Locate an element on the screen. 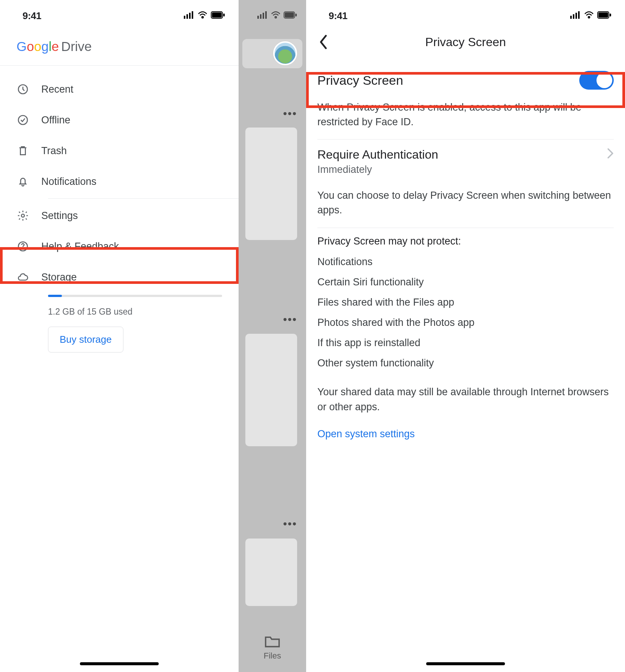 The image size is (625, 672). offline-icon is located at coordinates (23, 120).